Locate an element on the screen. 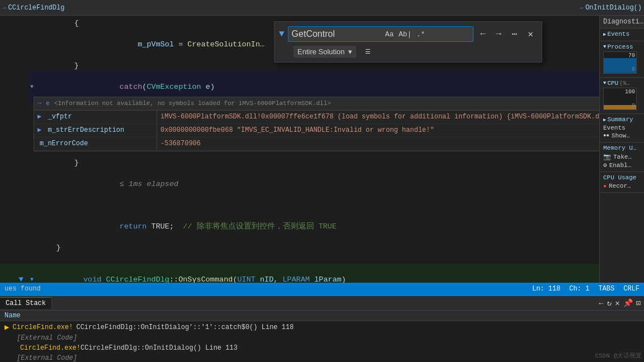 The image size is (644, 362). take-item: 📷 Take… is located at coordinates (622, 156).